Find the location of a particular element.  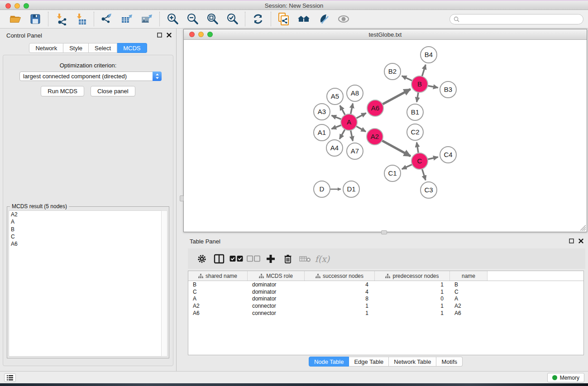

close-panel-button: Close panel is located at coordinates (113, 91).